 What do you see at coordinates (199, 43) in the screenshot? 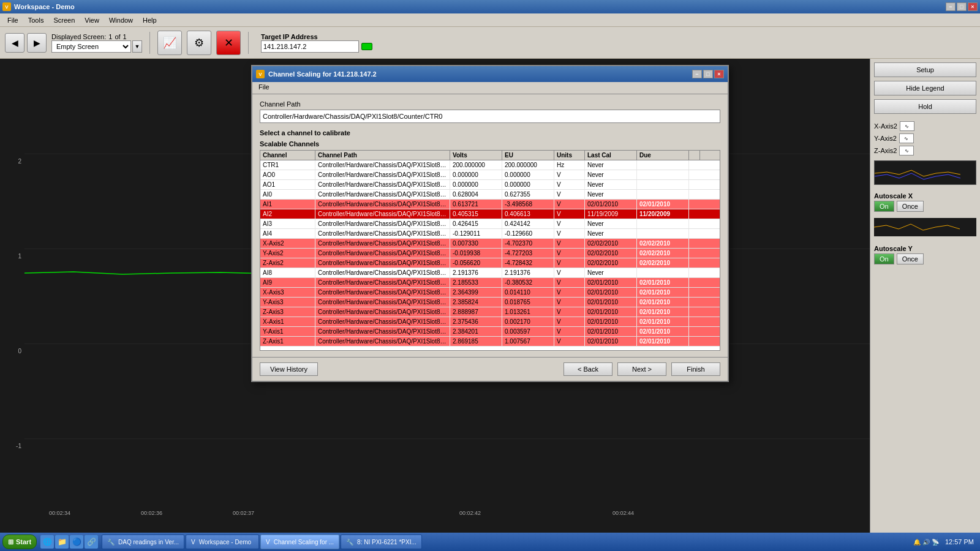
I see `settings-button: ⚙` at bounding box center [199, 43].